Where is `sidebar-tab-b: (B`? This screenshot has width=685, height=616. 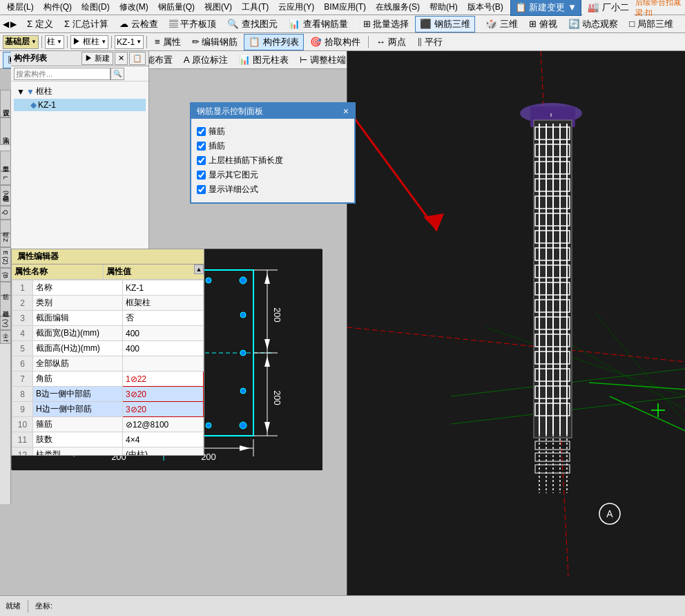
sidebar-tab-b: (B is located at coordinates (6, 275).